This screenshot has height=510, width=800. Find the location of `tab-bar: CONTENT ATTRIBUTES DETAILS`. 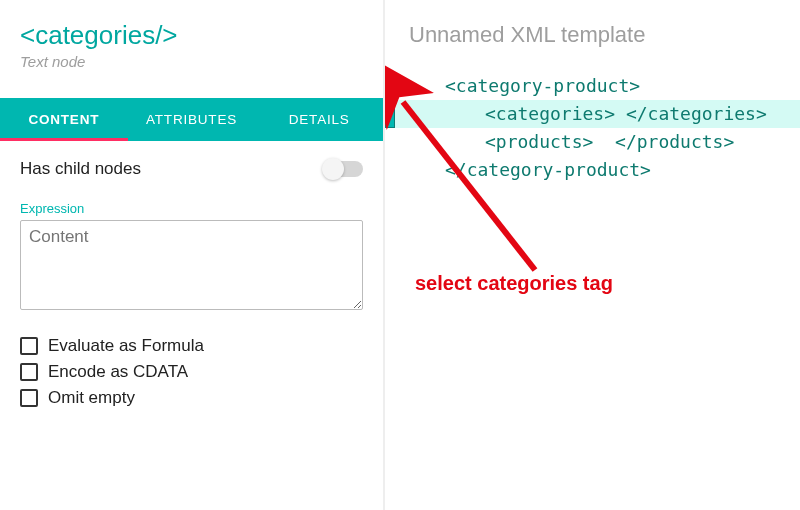

tab-bar: CONTENT ATTRIBUTES DETAILS is located at coordinates (192, 120).